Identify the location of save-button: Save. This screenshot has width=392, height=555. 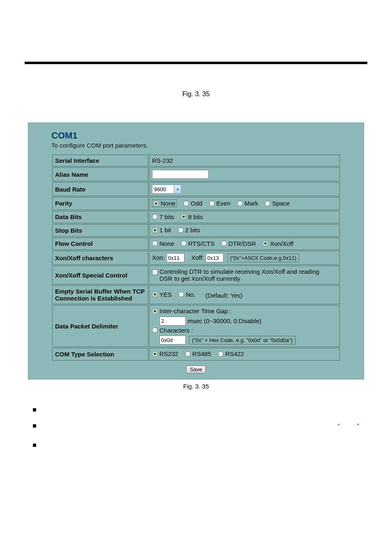
(196, 369).